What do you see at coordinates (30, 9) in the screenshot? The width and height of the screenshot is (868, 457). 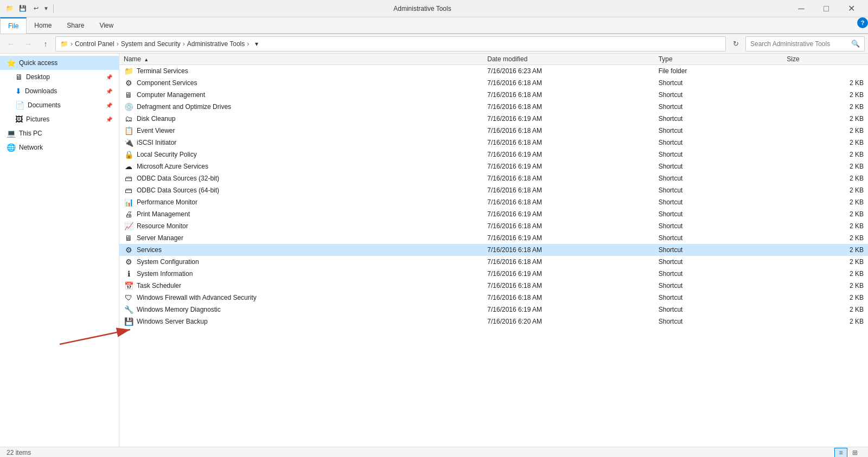 I see `qat-icons: 📁 💾 ↩ ▼` at bounding box center [30, 9].